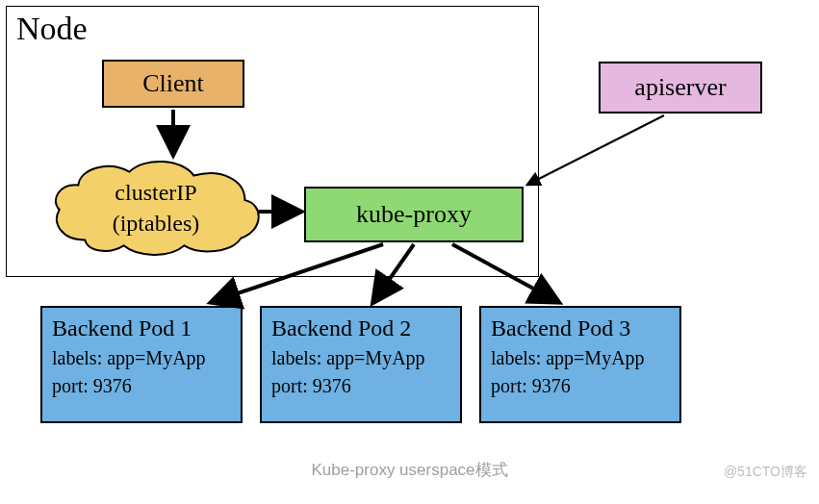  I want to click on pod-title: Backend Pod 1, so click(141, 329).